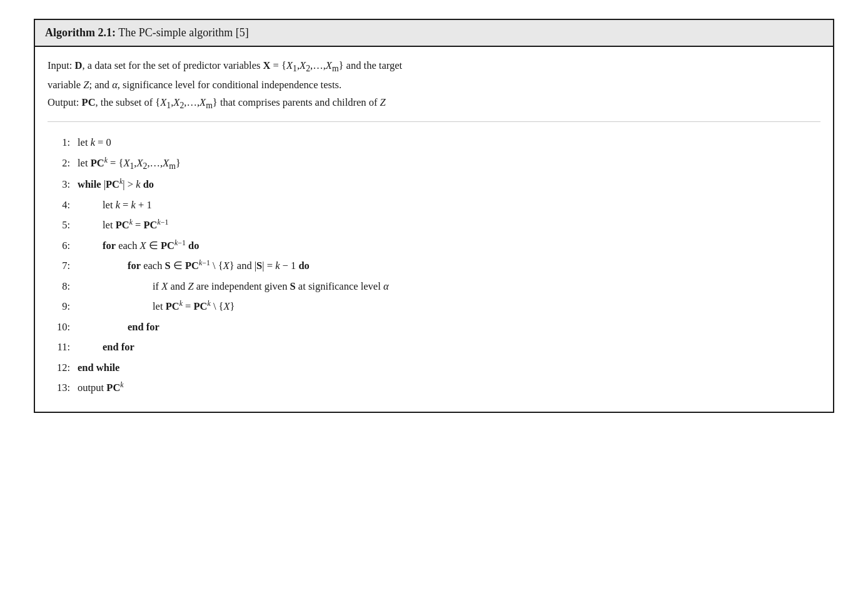 The height and width of the screenshot is (610, 868). I want to click on step-12: 12: end while, so click(434, 368).